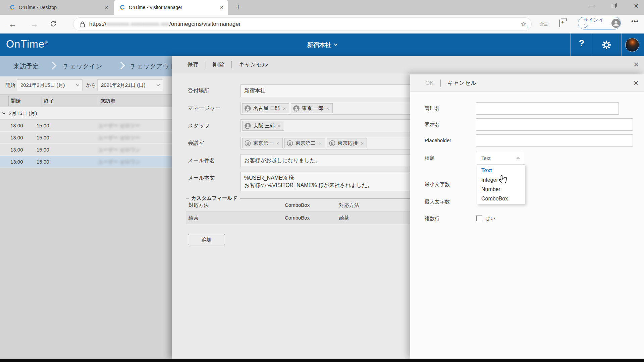 The image size is (644, 362). What do you see at coordinates (527, 219) in the screenshot?
I see `multiline-row: 複数行 はい` at bounding box center [527, 219].